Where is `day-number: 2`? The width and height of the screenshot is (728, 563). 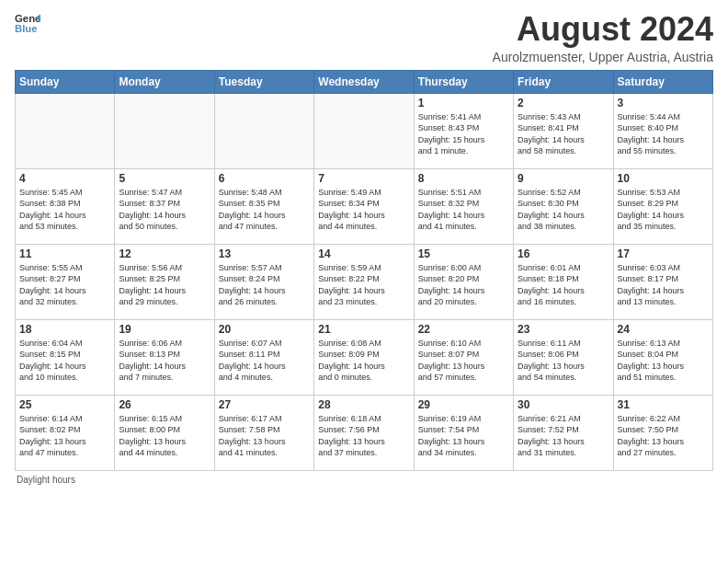
day-number: 2 is located at coordinates (563, 103).